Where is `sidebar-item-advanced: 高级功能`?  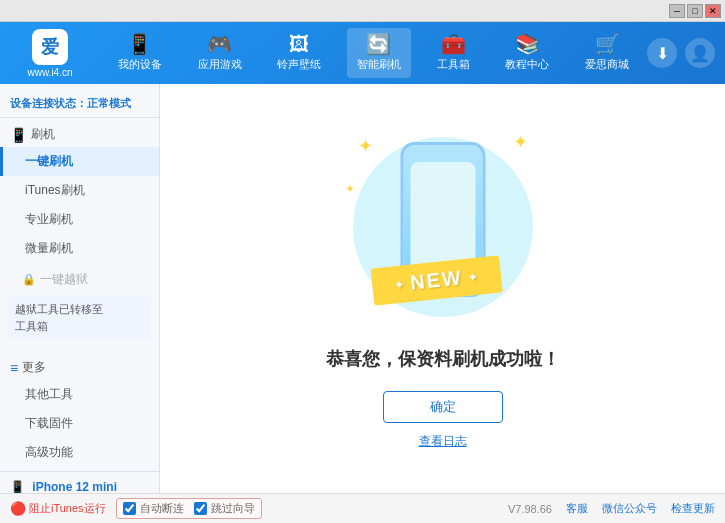
sidebar-item-advanced: 高级功能 is located at coordinates (80, 452).